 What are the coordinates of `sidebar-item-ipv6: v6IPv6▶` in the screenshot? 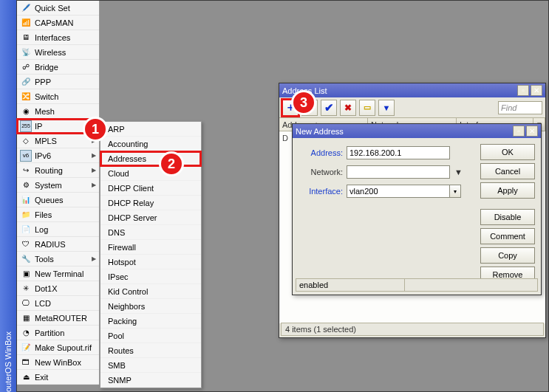 It's located at (58, 156).